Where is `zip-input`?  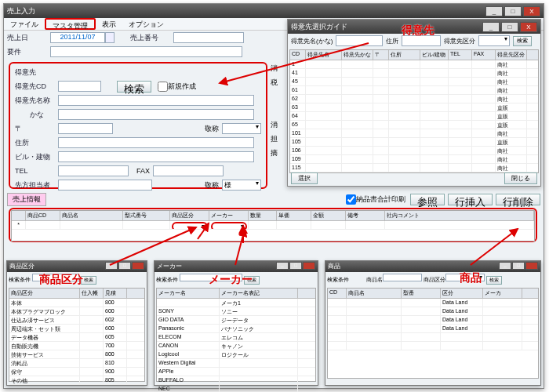 zip-input is located at coordinates (85, 129).